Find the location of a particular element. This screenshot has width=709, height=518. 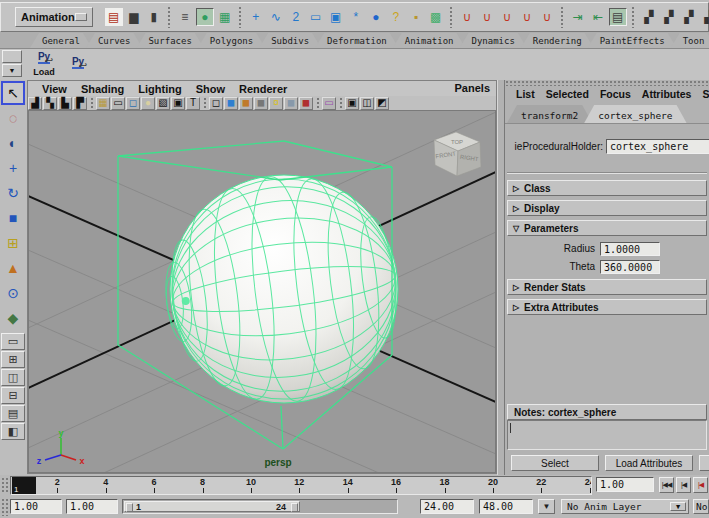

viewport-menu-view: View is located at coordinates (54, 89).